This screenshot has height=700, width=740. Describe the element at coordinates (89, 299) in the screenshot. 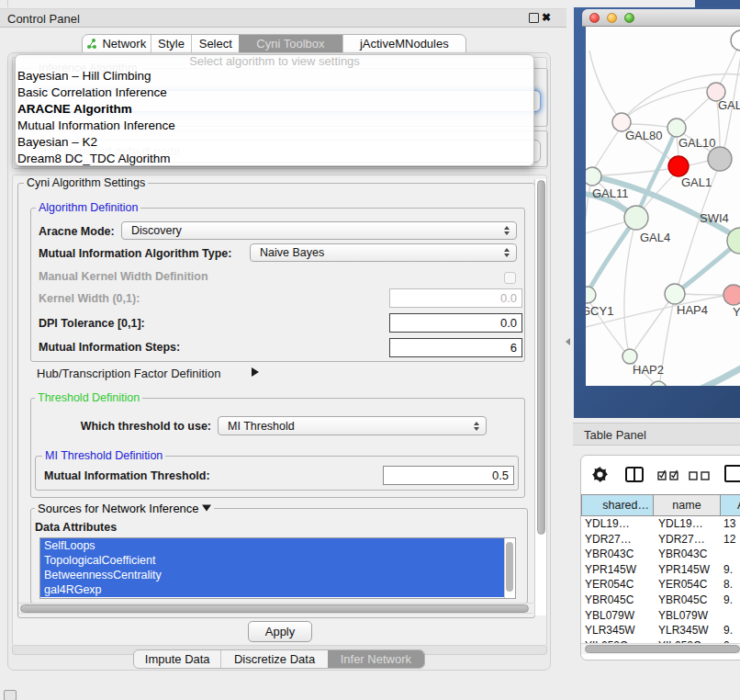

I see `kernel-width-label: Kernel Width (0,1):` at that location.